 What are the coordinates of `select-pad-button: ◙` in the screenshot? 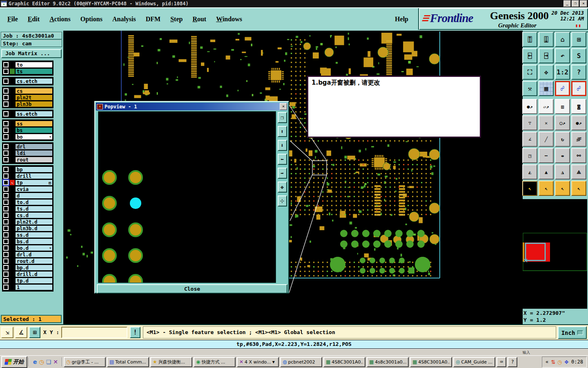 It's located at (579, 106).